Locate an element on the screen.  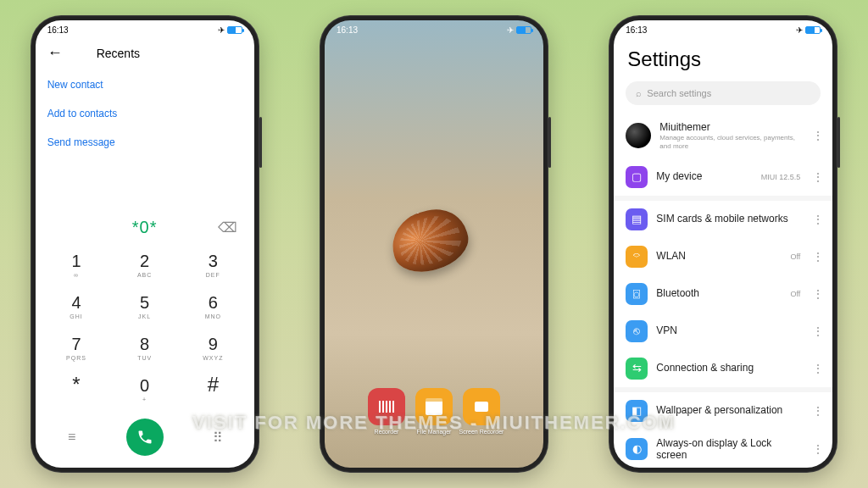
key-9: 9WXYZ is located at coordinates (214, 347).